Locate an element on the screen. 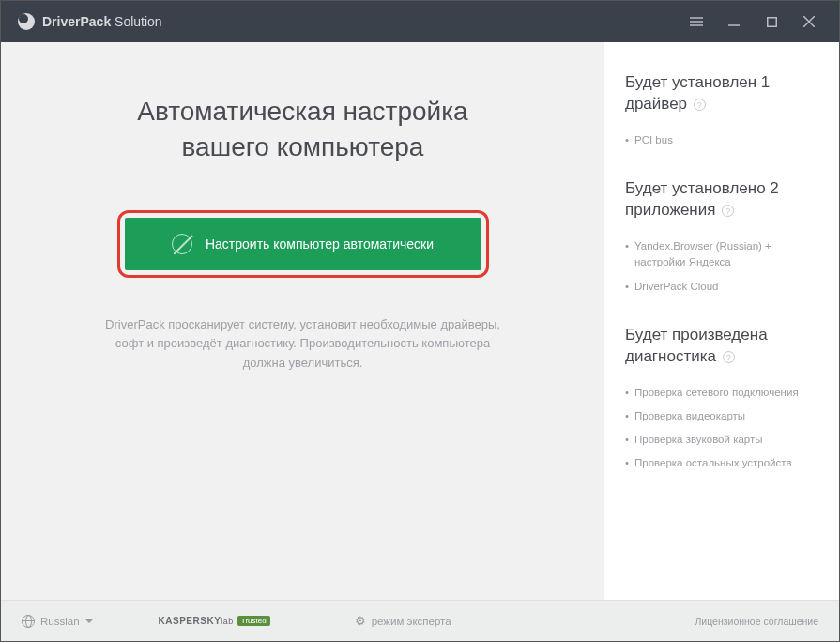 This screenshot has height=642, width=840. close-icon is located at coordinates (809, 22).